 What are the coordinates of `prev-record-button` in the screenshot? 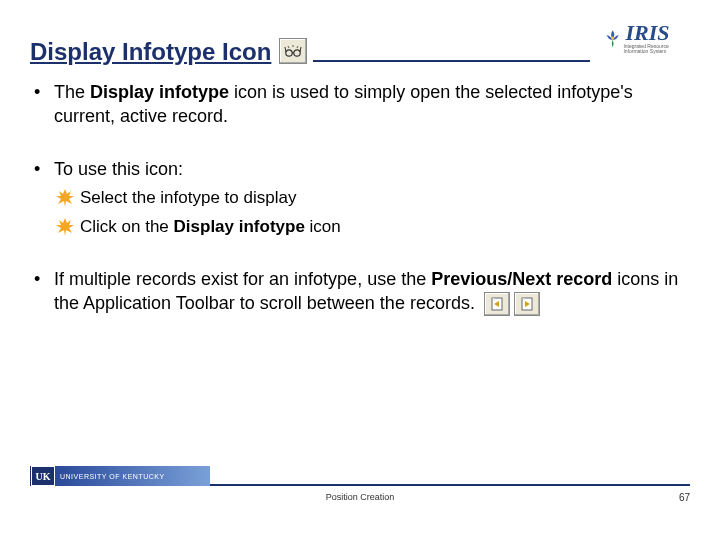 It's located at (497, 304).